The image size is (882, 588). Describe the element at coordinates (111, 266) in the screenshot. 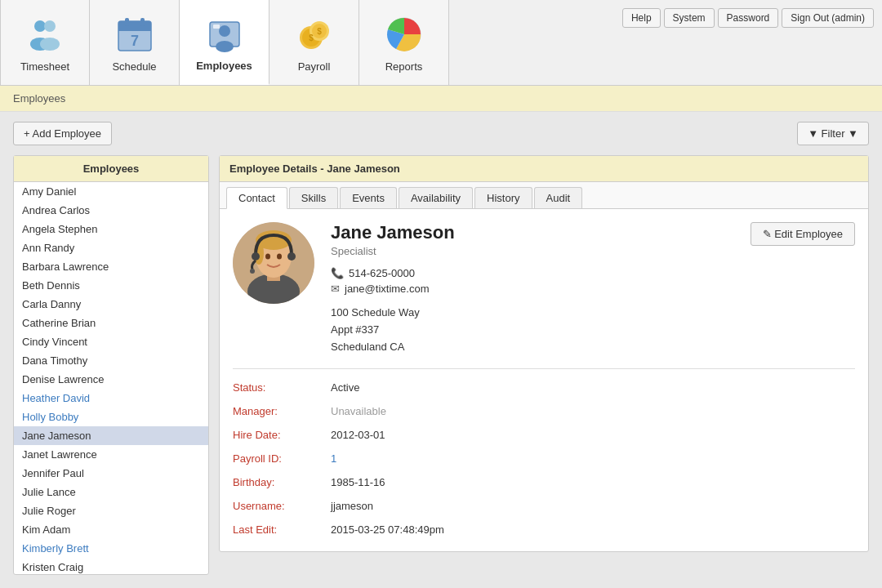

I see `list-item: Barbara Lawrence` at that location.